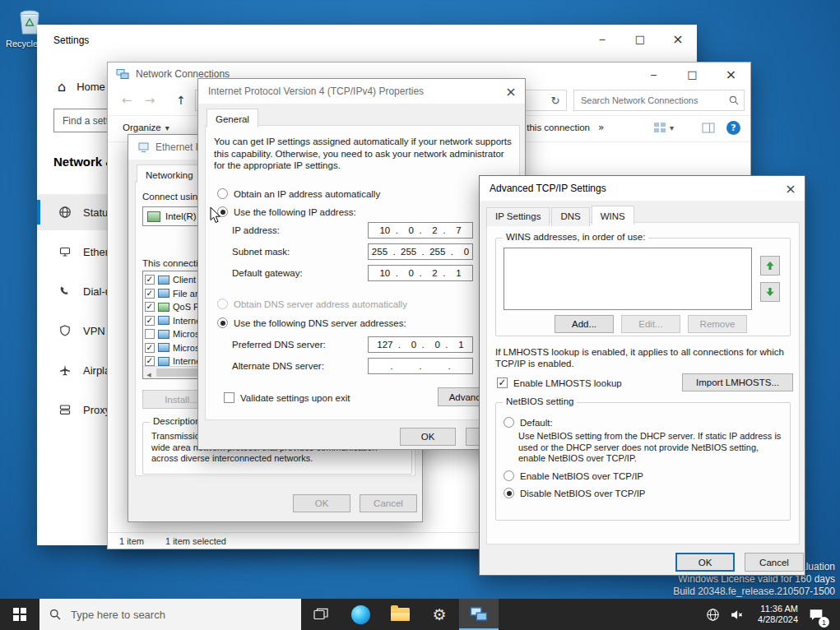 The width and height of the screenshot is (840, 630). What do you see at coordinates (570, 217) in the screenshot?
I see `tab-dns: DNS` at bounding box center [570, 217].